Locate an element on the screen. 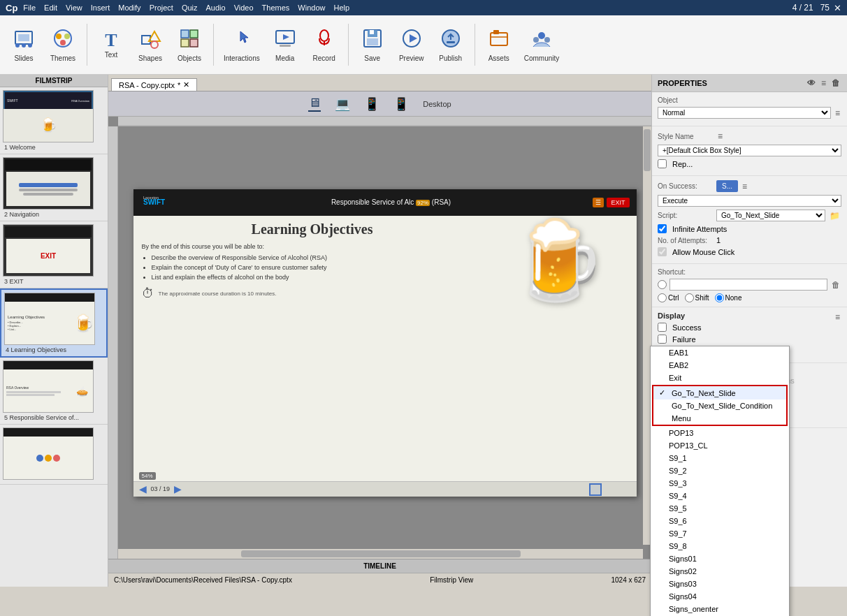  menu-file: File is located at coordinates (29, 8).